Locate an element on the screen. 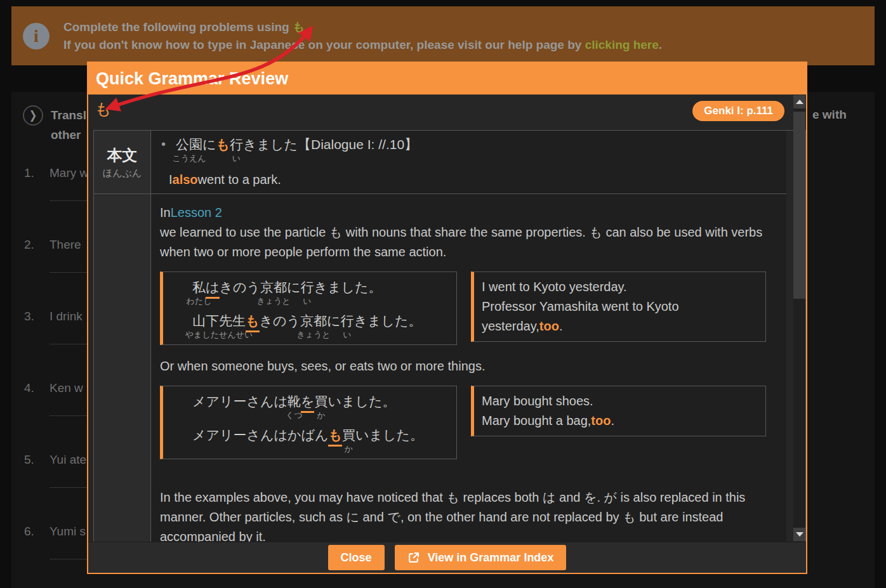 This screenshot has width=886, height=588. triangle-up-icon is located at coordinates (800, 101).